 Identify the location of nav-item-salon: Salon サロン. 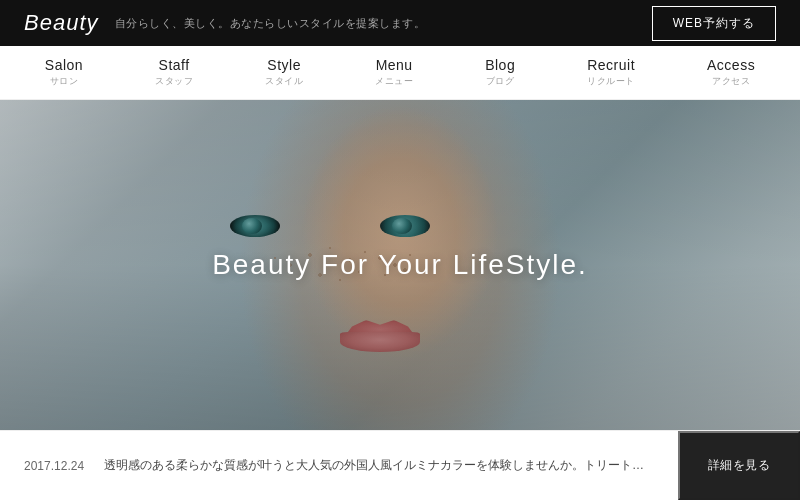
(64, 72).